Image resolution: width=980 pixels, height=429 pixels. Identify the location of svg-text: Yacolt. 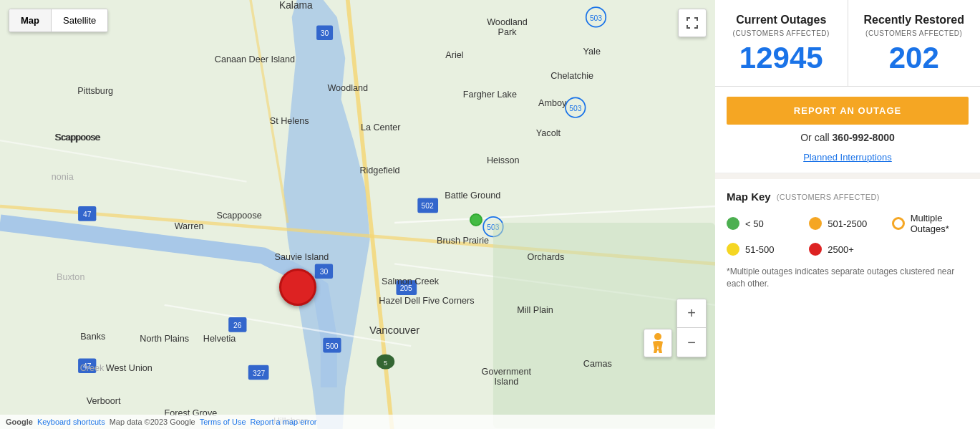
(548, 133).